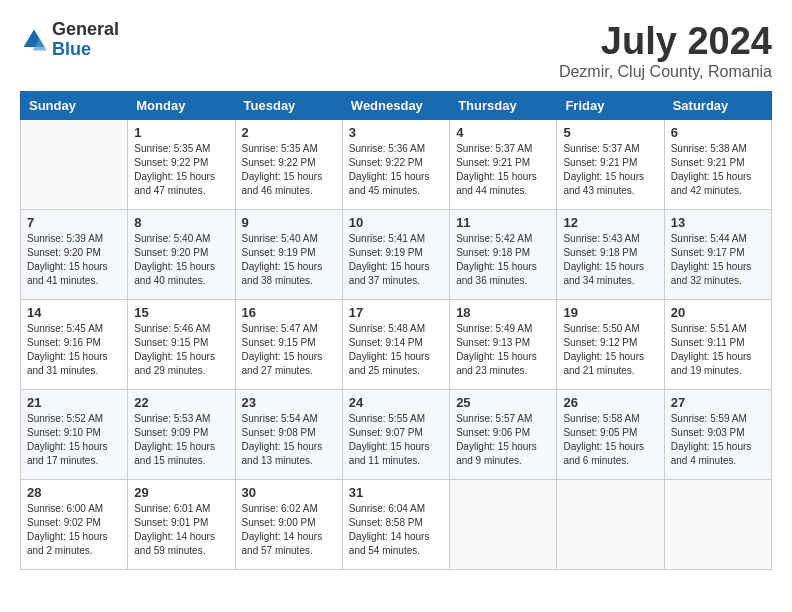 The image size is (792, 612). Describe the element at coordinates (718, 165) in the screenshot. I see `calendar-cell: 6Sunrise: 5:38 AM Sunset: 9:21 PM Daylig…` at that location.